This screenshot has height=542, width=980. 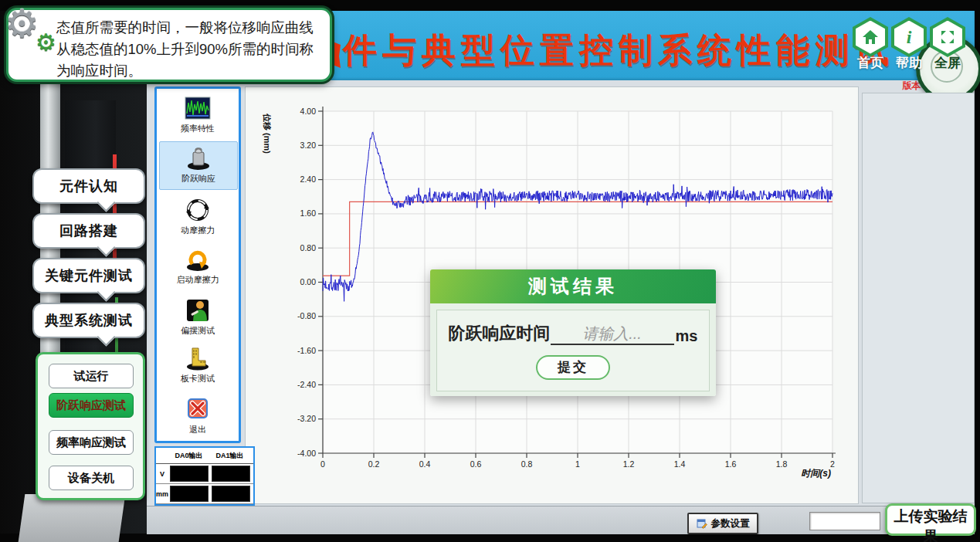 What do you see at coordinates (198, 315) in the screenshot?
I see `tool-deflection-test: 偏摆测试` at bounding box center [198, 315].